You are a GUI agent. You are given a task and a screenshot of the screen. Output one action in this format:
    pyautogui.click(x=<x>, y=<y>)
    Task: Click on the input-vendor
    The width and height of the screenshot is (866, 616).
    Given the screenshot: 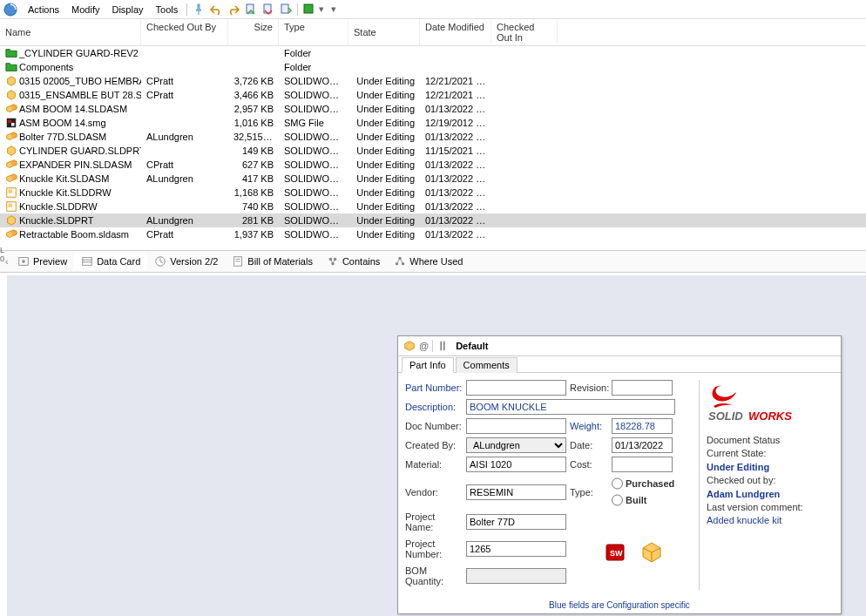 What is the action you would take?
    pyautogui.click(x=516, y=492)
    